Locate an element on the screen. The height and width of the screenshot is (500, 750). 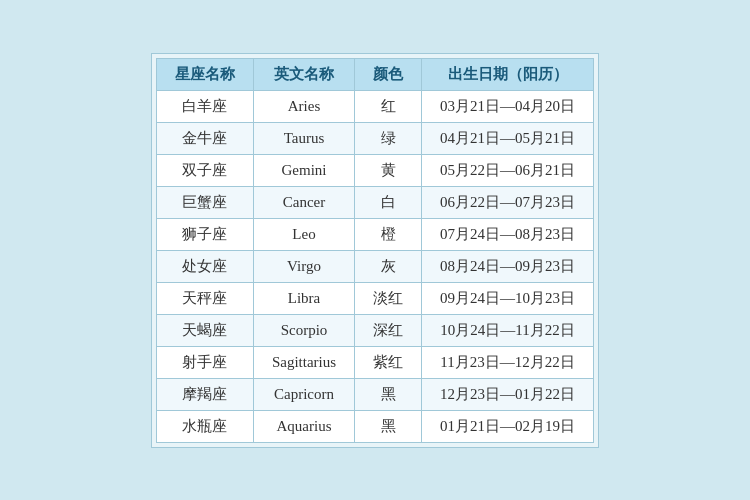
cell-dates: 12月23日—01月22日 is located at coordinates (508, 394).